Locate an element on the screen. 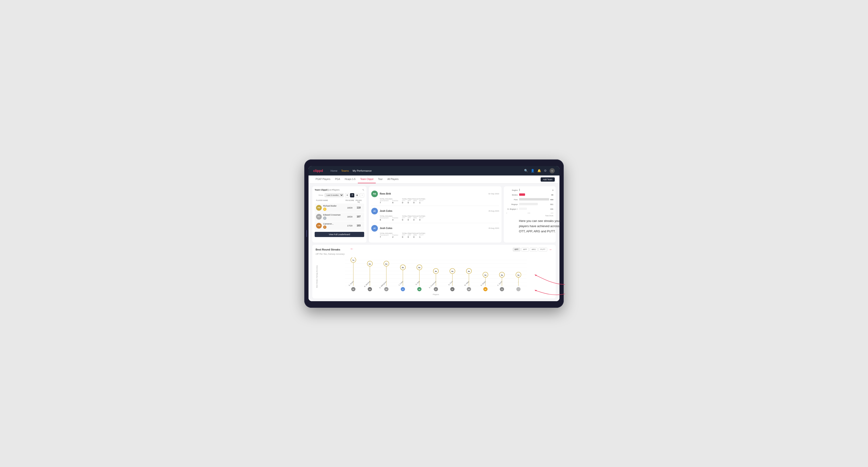 The width and height of the screenshot is (868, 467). player-avatar: RB is located at coordinates (375, 194).